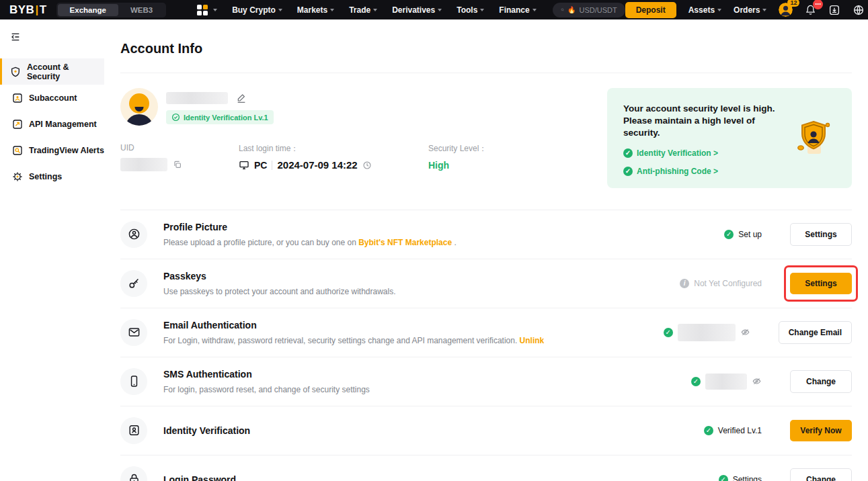  I want to click on link-label: Identity Verification >, so click(678, 153).